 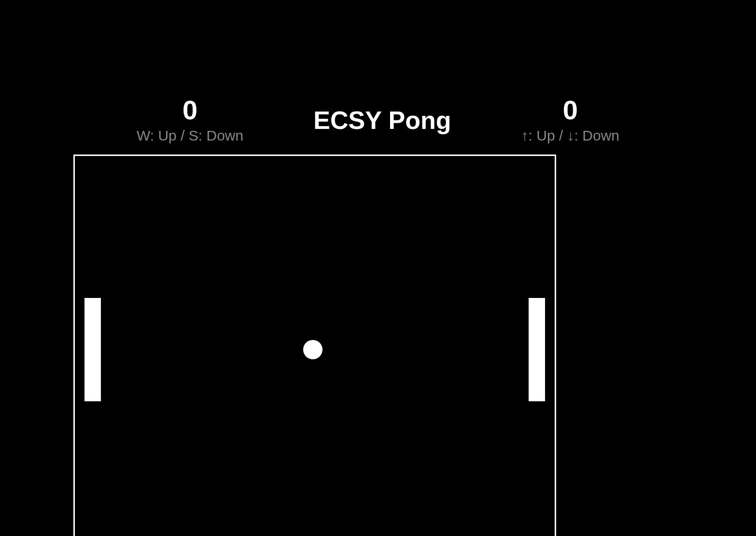 What do you see at coordinates (571, 110) in the screenshot?
I see `player2-score: 0` at bounding box center [571, 110].